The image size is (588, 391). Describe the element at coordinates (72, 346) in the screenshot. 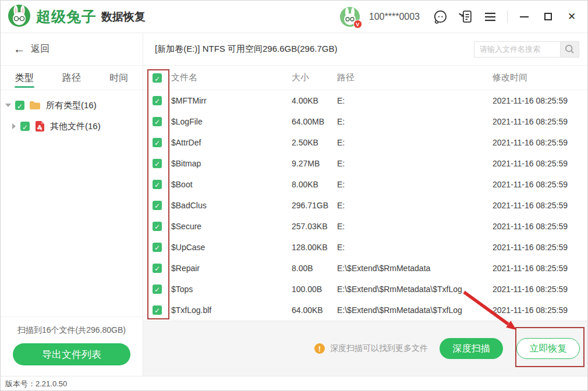

I see `sidebar-bottom: 扫描到16个文件(共296.80GB) 导出文件列表` at that location.